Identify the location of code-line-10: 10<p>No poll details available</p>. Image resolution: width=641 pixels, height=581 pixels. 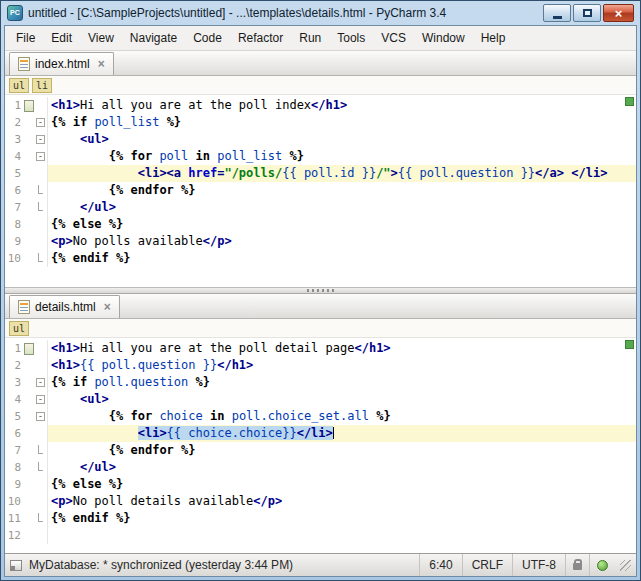
(320, 502).